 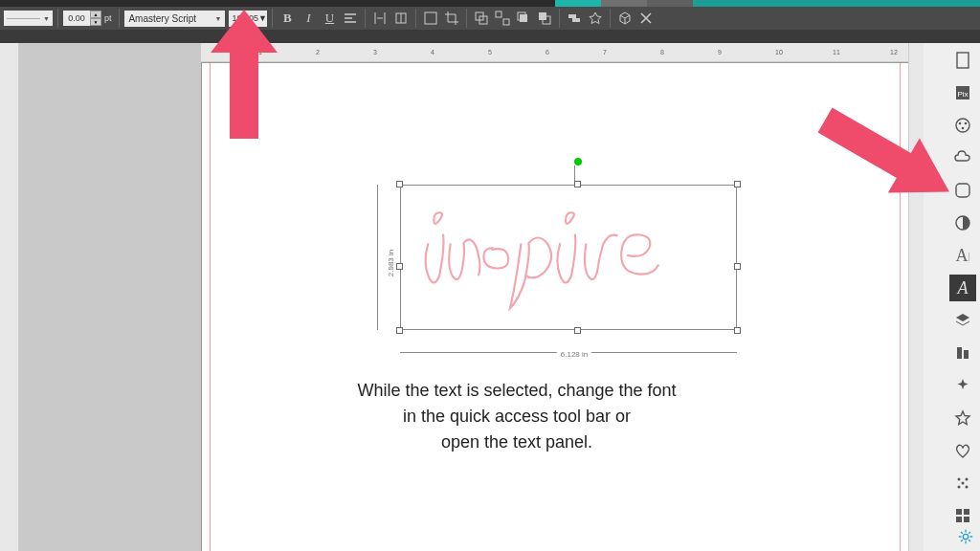 I want to click on caret-up-icon: ▲, so click(x=96, y=14).